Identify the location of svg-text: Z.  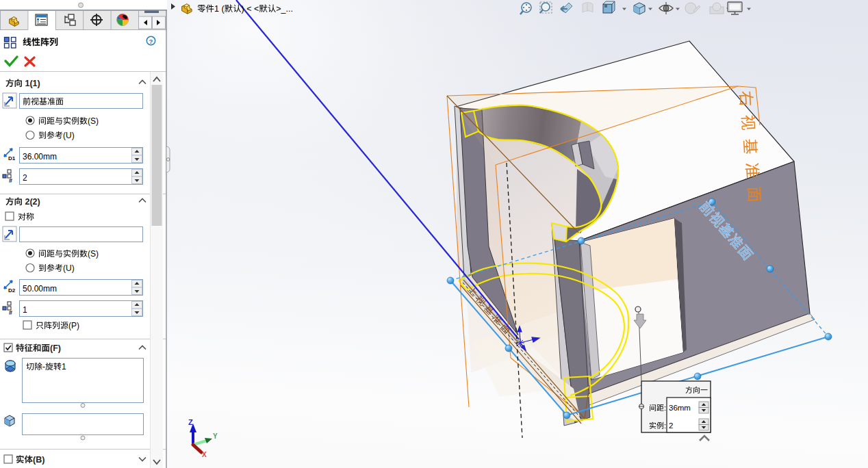
(190, 422).